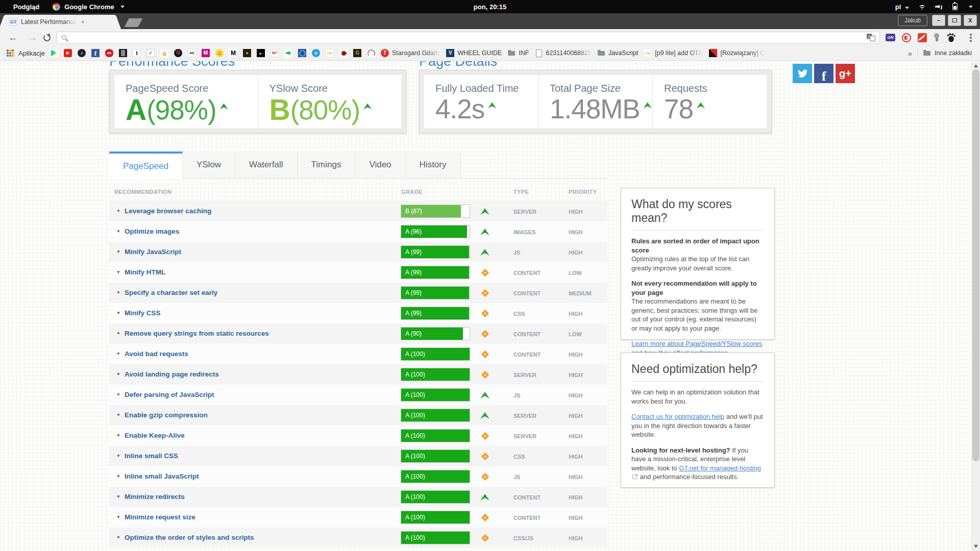 Image resolution: width=980 pixels, height=551 pixels. What do you see at coordinates (143, 313) in the screenshot?
I see `recommendation-name: Minify CSS` at bounding box center [143, 313].